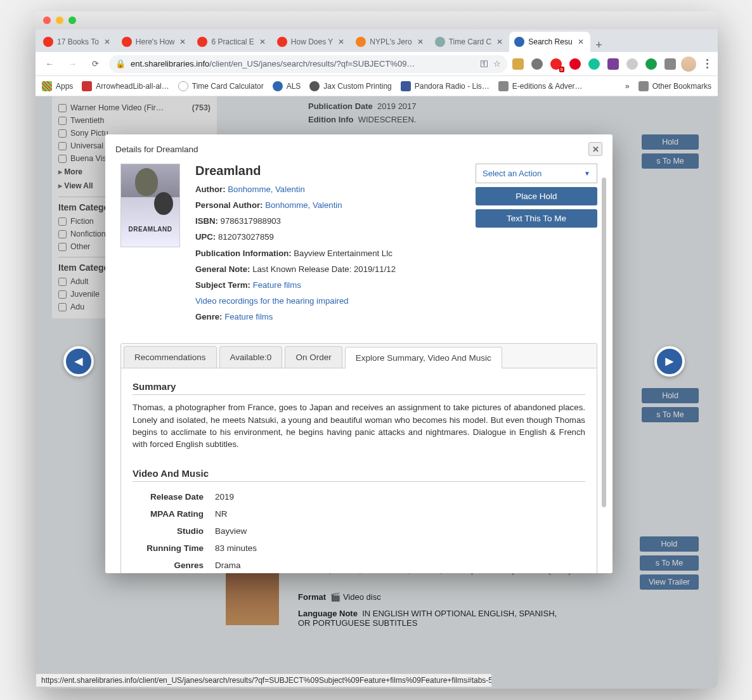  Describe the element at coordinates (303, 205) in the screenshot. I see `personal-author-link: Bonhomme, Valentin` at that location.